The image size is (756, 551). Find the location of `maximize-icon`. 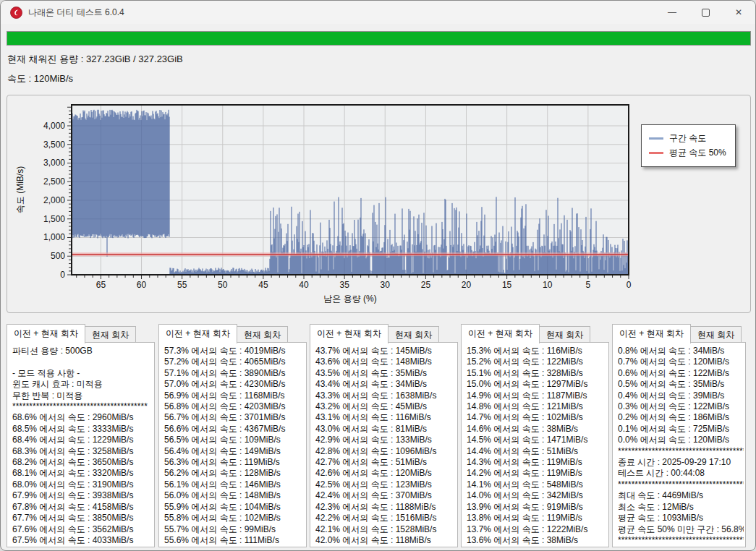

maximize-icon is located at coordinates (706, 13).